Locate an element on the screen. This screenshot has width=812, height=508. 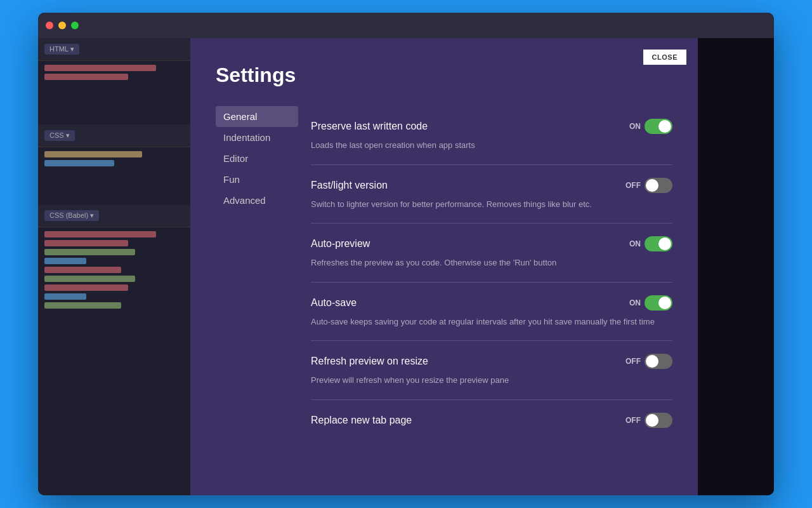
setting-replace-new-tab-page: Replace new tab page OFF is located at coordinates (492, 423).